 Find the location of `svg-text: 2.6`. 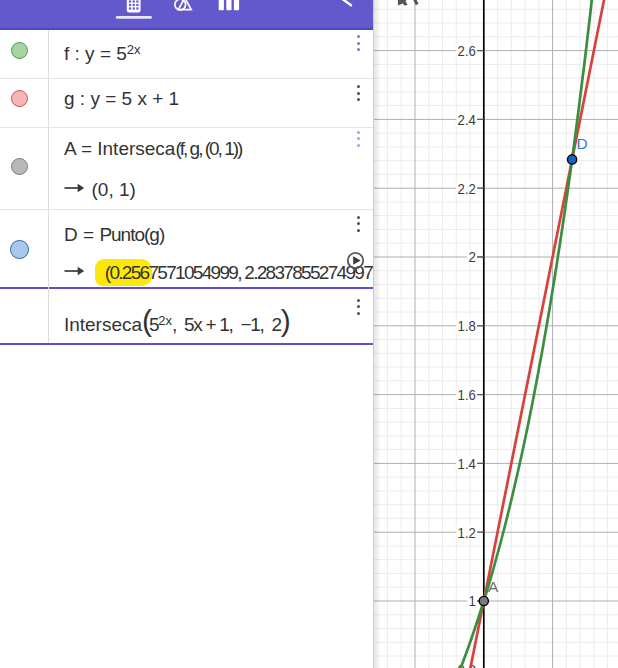

svg-text: 2.6 is located at coordinates (467, 50).